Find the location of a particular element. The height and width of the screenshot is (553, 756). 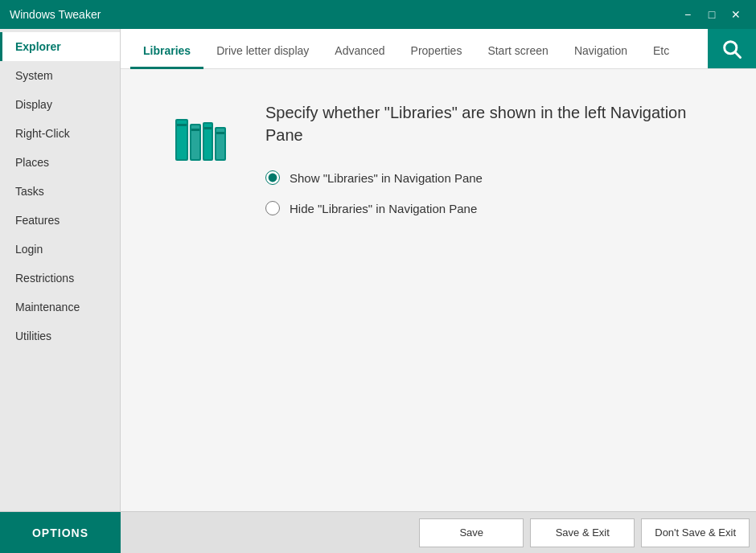

bottom-bar: OPTIONS Save Save & Exit Don't Save & Ex… is located at coordinates (378, 532).